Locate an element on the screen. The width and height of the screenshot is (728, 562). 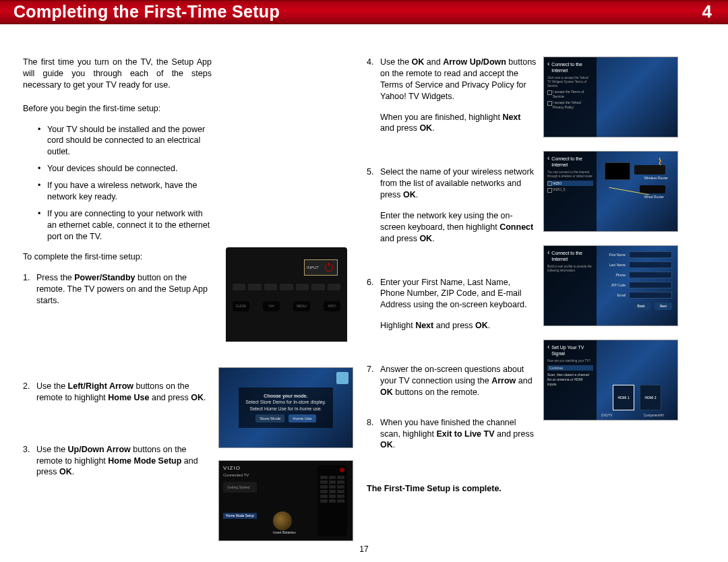
figure-remote: INPUT GUIDE VIA MENU INFO is located at coordinates (286, 294).